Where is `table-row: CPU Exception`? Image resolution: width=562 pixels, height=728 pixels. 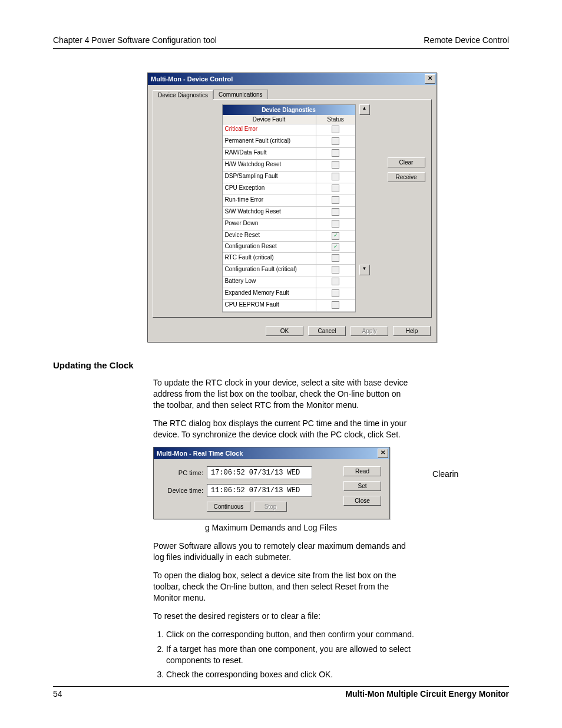
table-row: CPU Exception is located at coordinates (289, 189).